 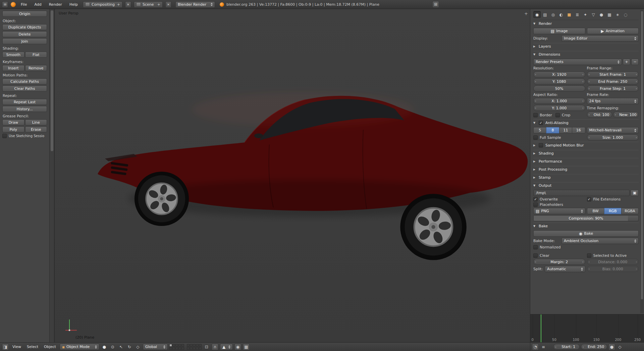 I want to click on display-dropdown: Image Editor, so click(x=600, y=38).